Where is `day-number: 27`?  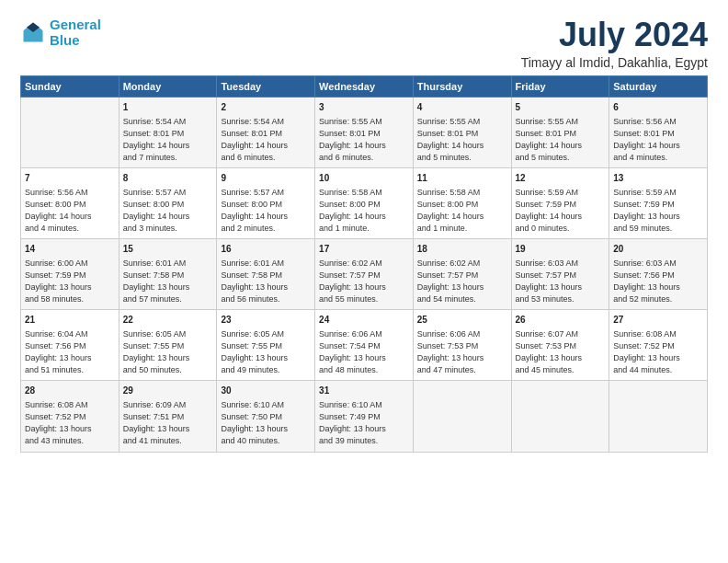
day-number: 27 is located at coordinates (658, 320).